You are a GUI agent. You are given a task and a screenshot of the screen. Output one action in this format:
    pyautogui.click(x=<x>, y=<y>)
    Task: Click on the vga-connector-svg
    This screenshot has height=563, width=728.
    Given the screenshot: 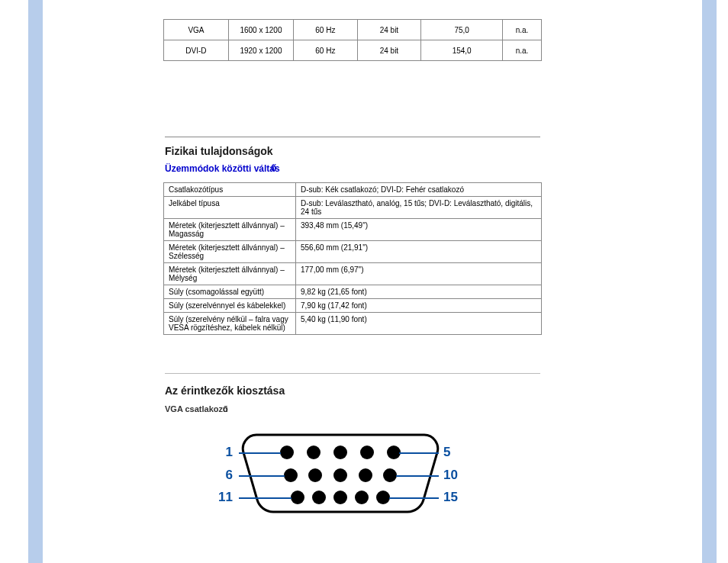 What is the action you would take?
    pyautogui.click(x=344, y=484)
    